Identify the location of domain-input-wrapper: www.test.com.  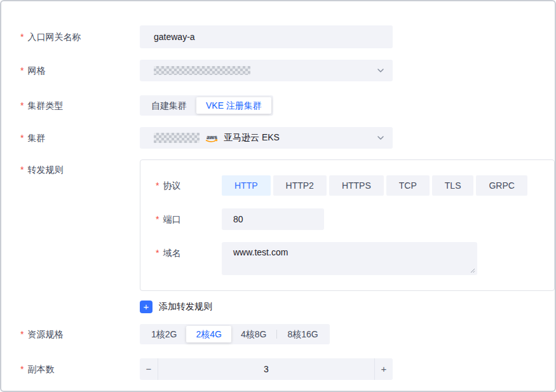
(349, 259).